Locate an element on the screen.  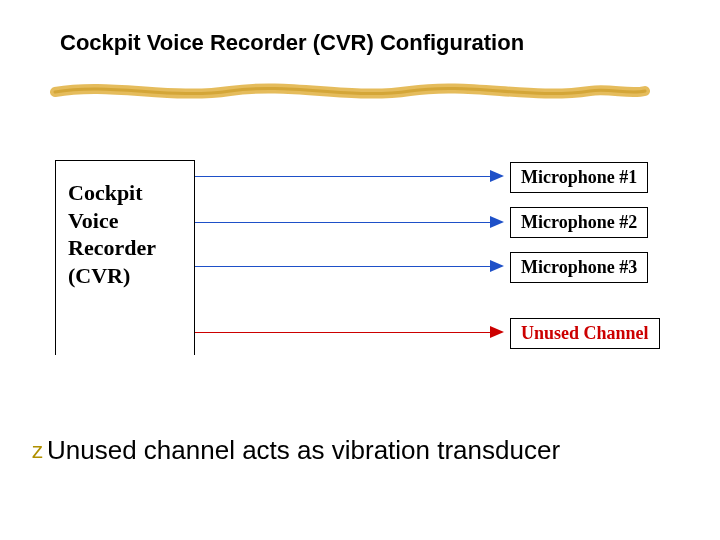
channel-box-mic1: Microphone #1 is located at coordinates (579, 178).